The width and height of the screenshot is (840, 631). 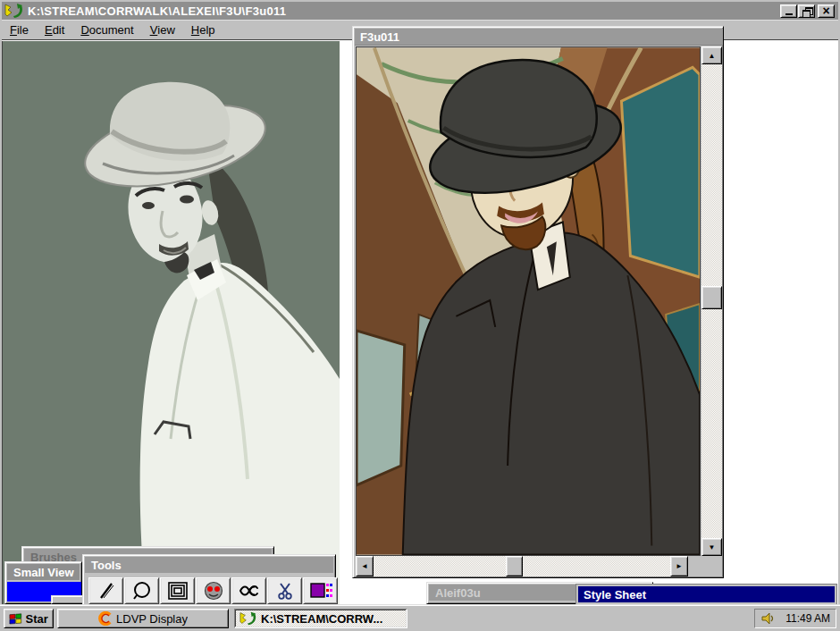 I want to click on horizontal-scrollbar: ◄ ►, so click(x=522, y=567).